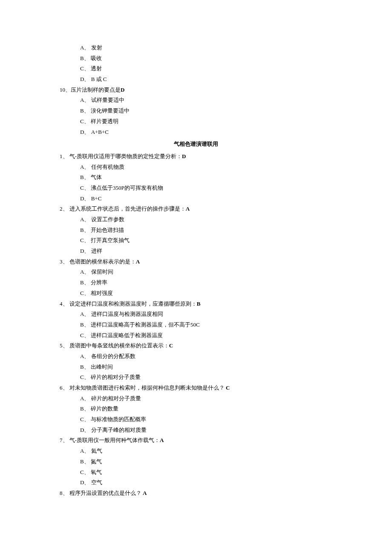 Image resolution: width=392 pixels, height=555 pixels. I want to click on option-b: B、 出峰时间, so click(206, 367).